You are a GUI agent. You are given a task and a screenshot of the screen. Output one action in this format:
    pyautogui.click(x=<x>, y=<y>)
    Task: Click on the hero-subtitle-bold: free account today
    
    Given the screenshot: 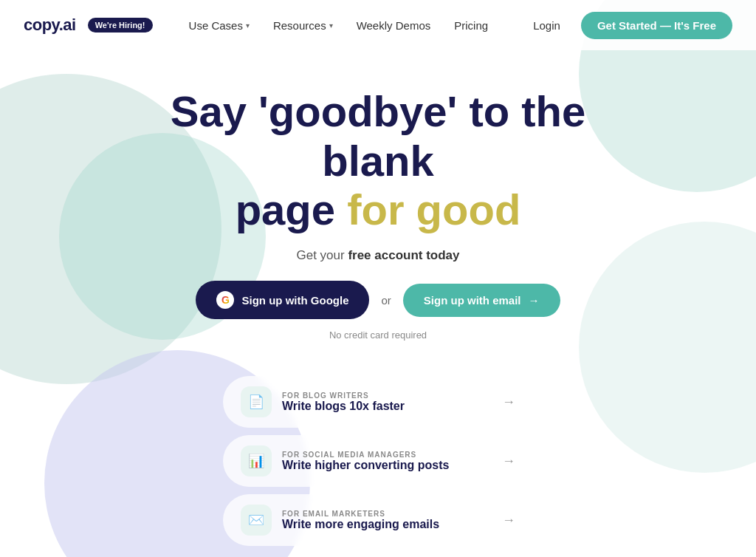 What is the action you would take?
    pyautogui.click(x=403, y=256)
    